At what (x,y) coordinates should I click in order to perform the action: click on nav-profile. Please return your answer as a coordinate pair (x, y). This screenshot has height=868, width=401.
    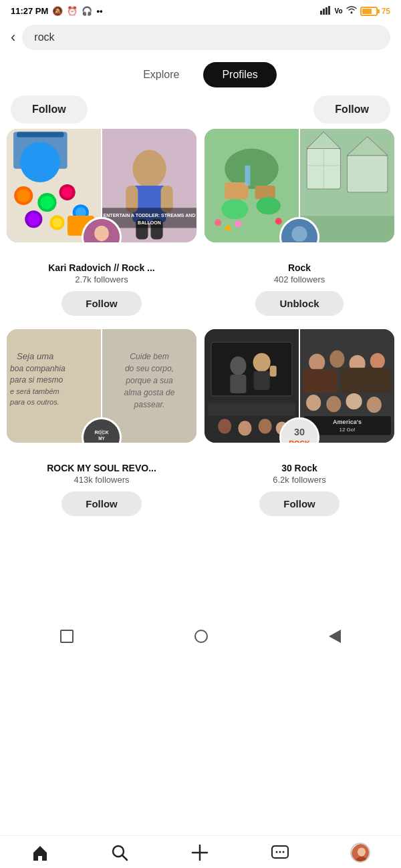
    Looking at the image, I should click on (360, 853).